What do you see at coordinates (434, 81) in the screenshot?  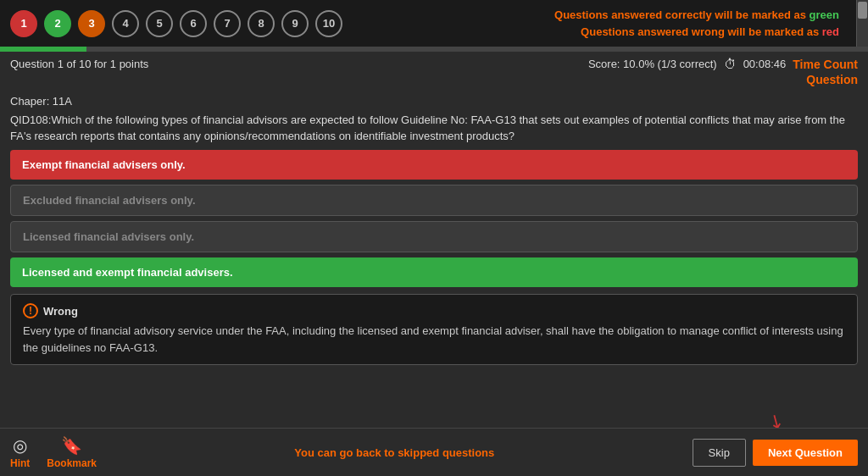 I see `question-label: Question` at bounding box center [434, 81].